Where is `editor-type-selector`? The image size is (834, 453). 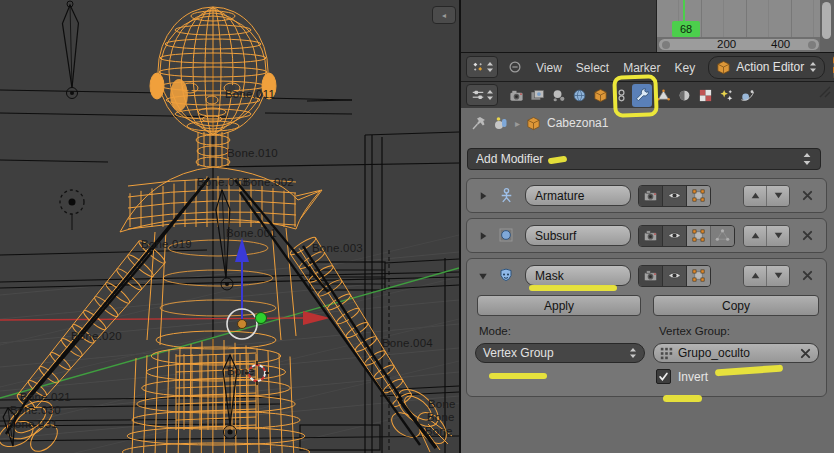
editor-type-selector is located at coordinates (482, 67).